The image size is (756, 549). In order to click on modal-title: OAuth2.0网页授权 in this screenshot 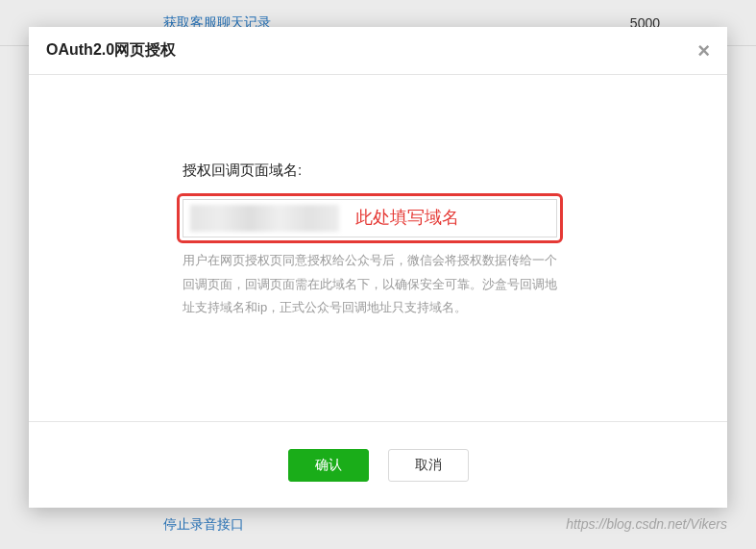, I will do `click(111, 50)`.